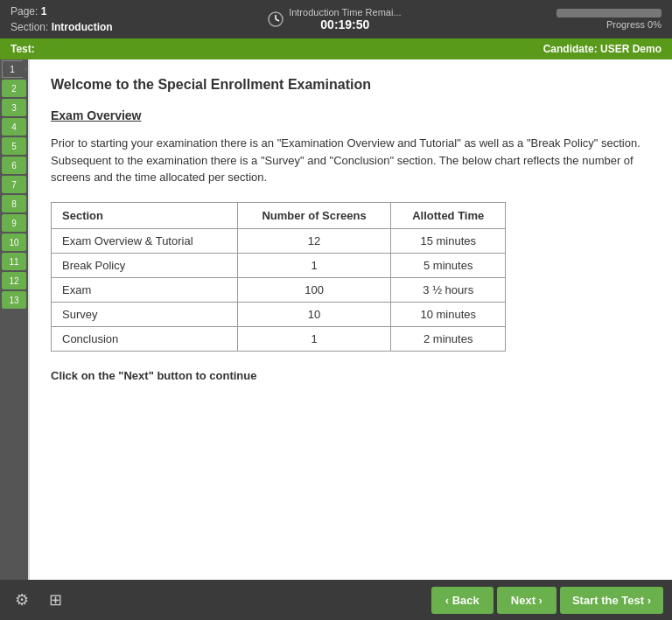 The image size is (672, 620). Describe the element at coordinates (145, 338) in the screenshot. I see `cell-section: Conclusion` at that location.